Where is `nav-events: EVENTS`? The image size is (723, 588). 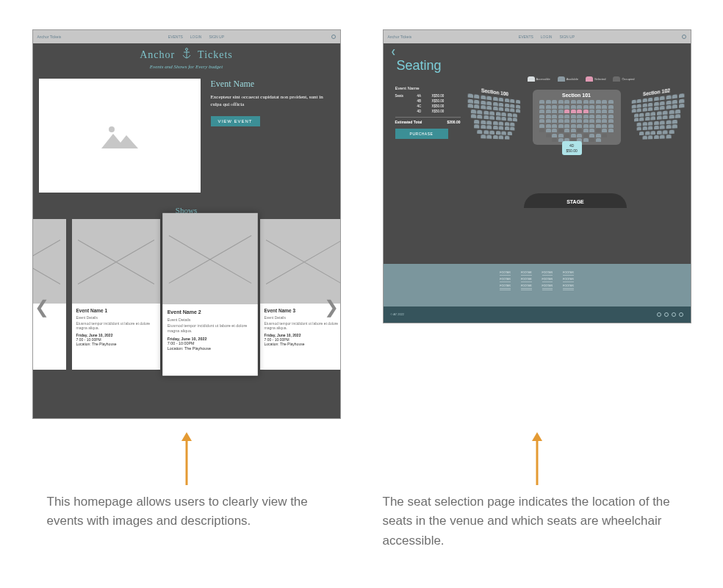
nav-events: EVENTS is located at coordinates (526, 37).